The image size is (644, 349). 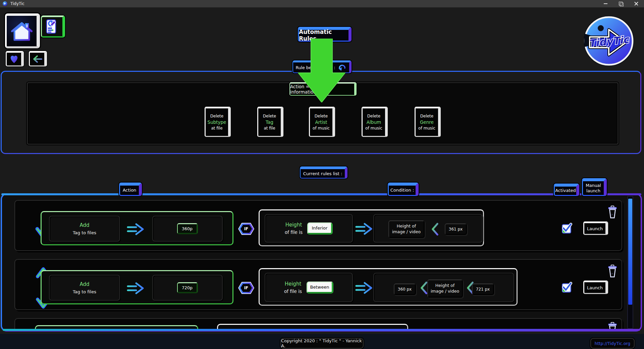 I want to click on condition-values-panel: Height of image / video 361 px, so click(x=428, y=228).